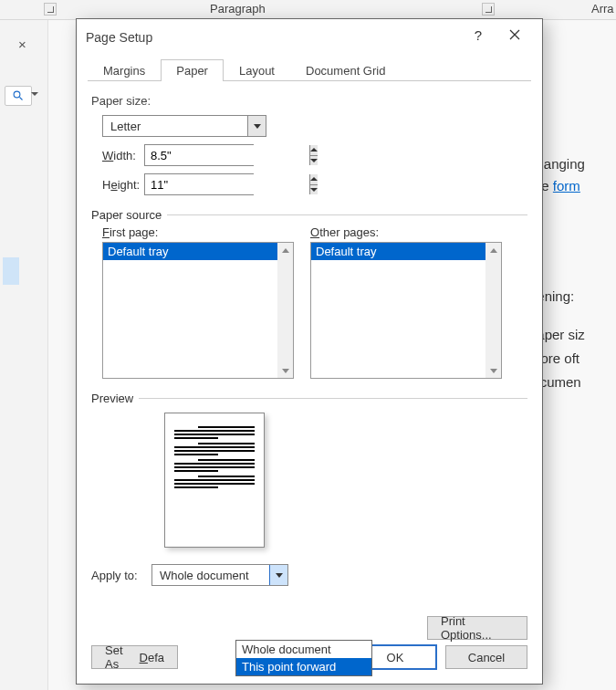 The height and width of the screenshot is (690, 616). Describe the element at coordinates (126, 126) in the screenshot. I see `paper-size-value: Letter` at that location.